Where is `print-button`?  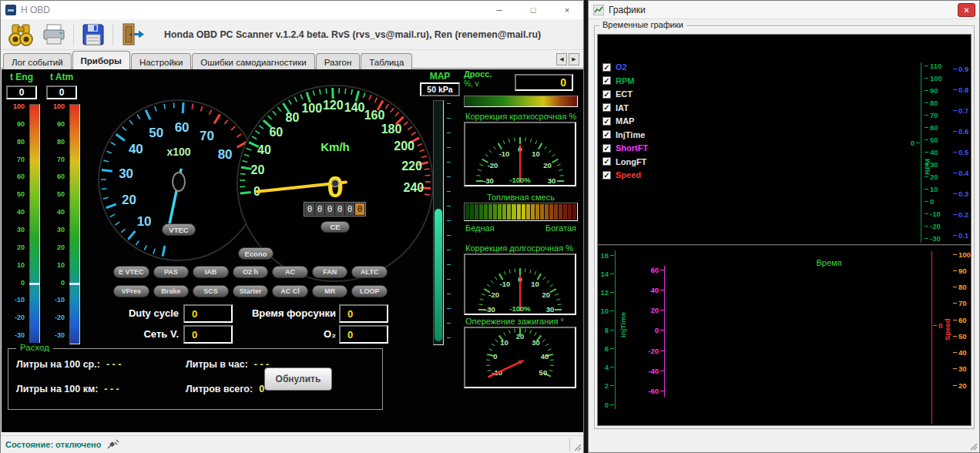 print-button is located at coordinates (54, 35).